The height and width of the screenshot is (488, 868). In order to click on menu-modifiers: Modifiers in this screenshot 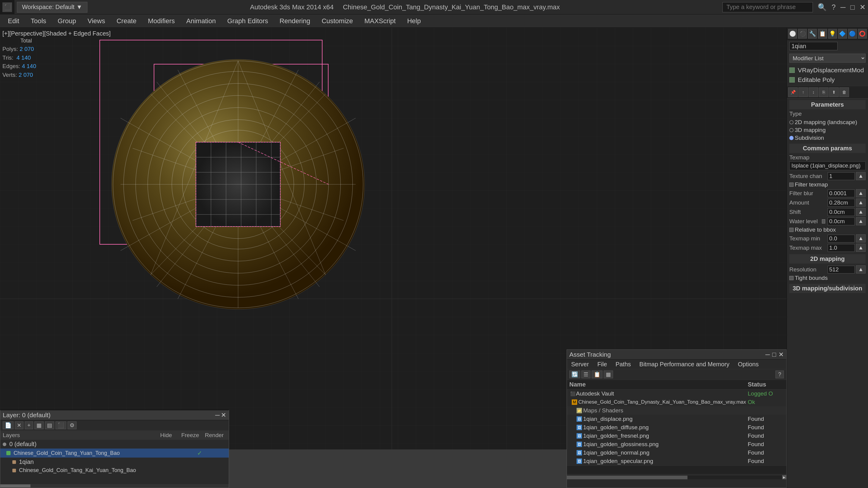, I will do `click(161, 21)`.